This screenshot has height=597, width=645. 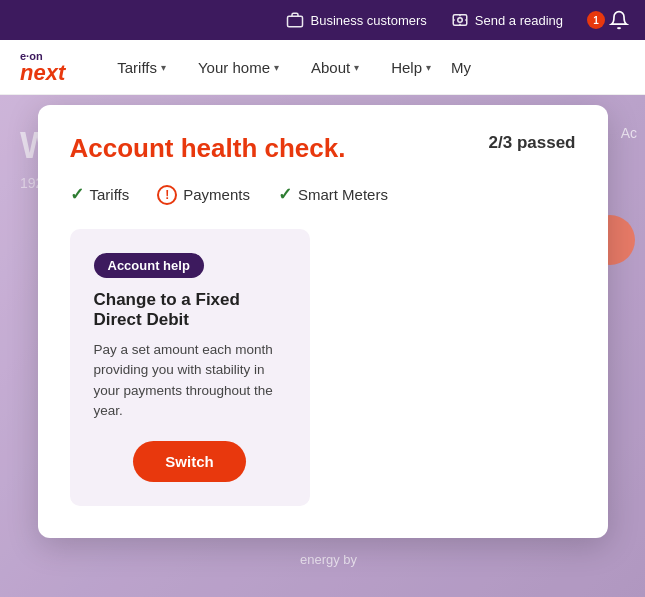 I want to click on check-tariffs-label: Tariffs, so click(x=110, y=194).